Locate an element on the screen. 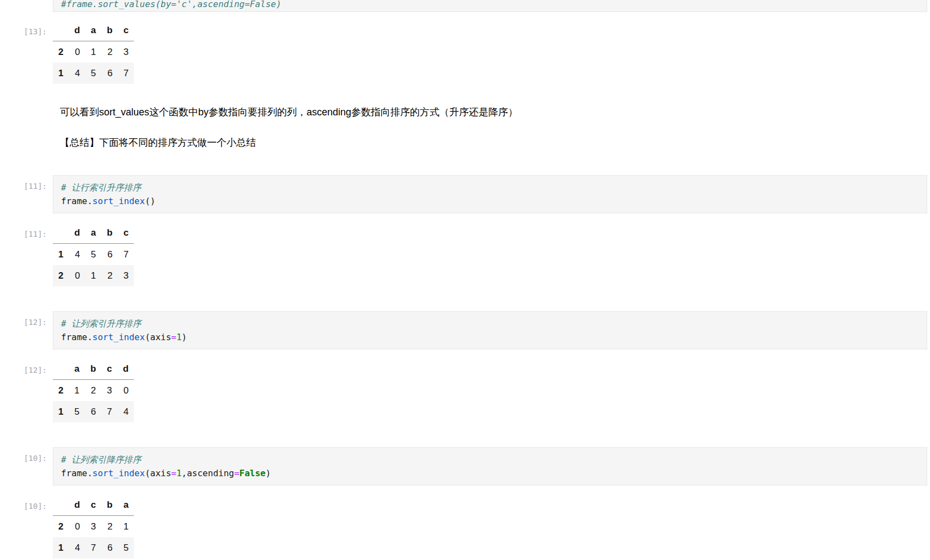 This screenshot has width=930, height=560. code-cell-10: [10]: # 让列索引降序排序frame.sort_index(axis=1,… is located at coordinates (465, 466).